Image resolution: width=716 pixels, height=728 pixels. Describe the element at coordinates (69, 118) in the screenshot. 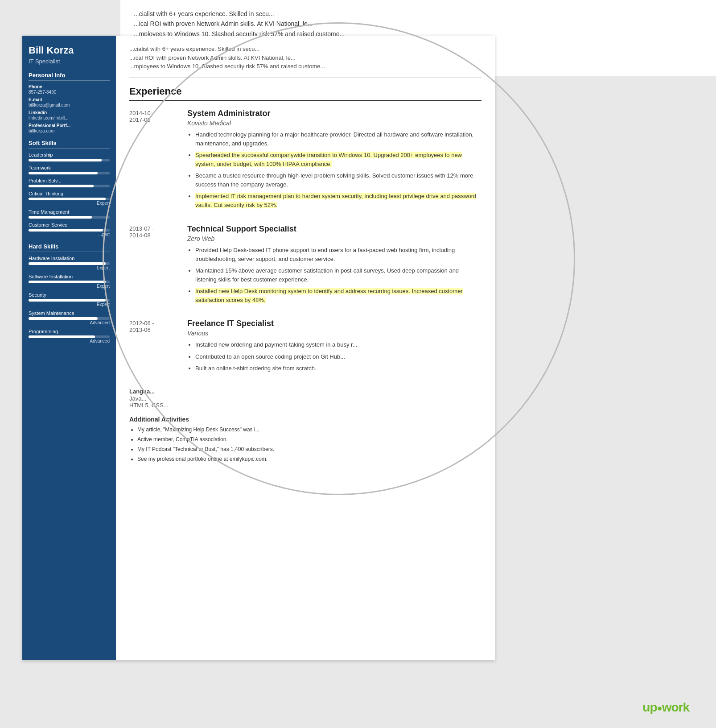

I see `linkedin-value: linkedin.com/in/bill...` at that location.